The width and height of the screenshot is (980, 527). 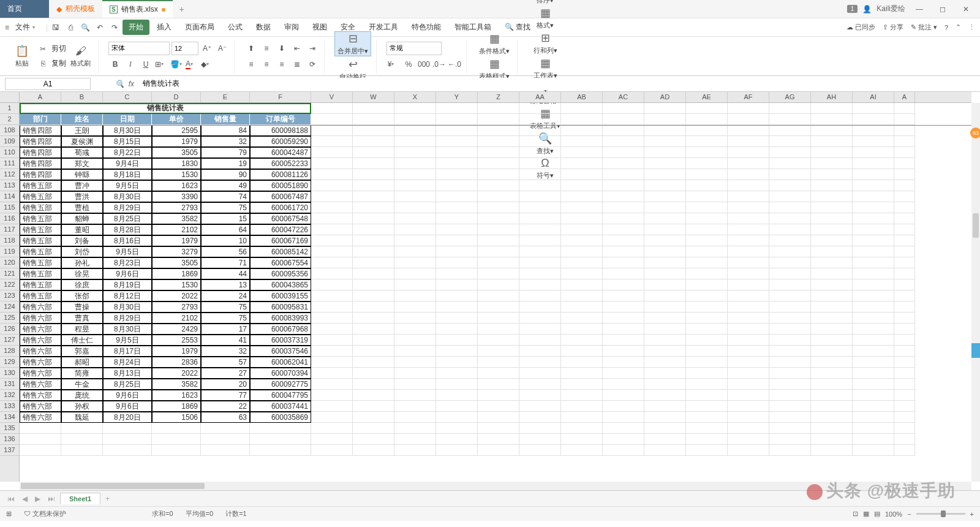 I want to click on file-menu: 文件▾, so click(x=28, y=27).